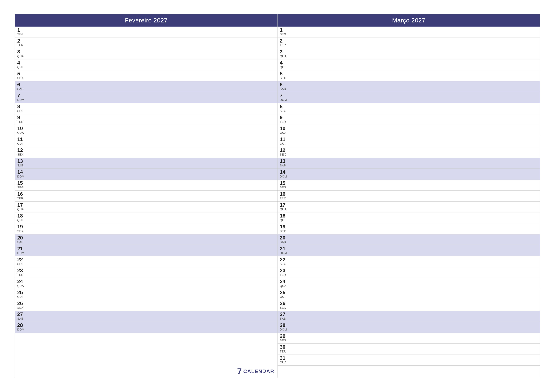 The height and width of the screenshot is (392, 555). Describe the element at coordinates (259, 371) in the screenshot. I see `watermark-label: CALENDAR` at that location.